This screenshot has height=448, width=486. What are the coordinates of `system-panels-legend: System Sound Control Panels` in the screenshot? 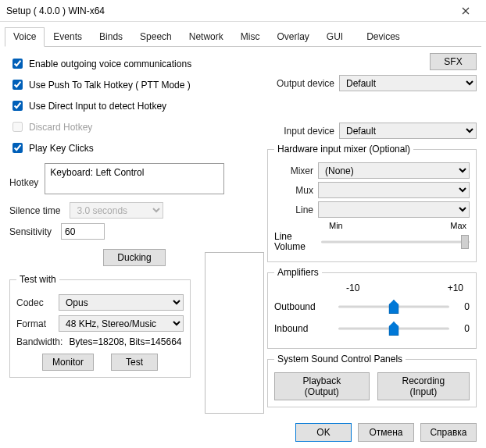 It's located at (340, 359).